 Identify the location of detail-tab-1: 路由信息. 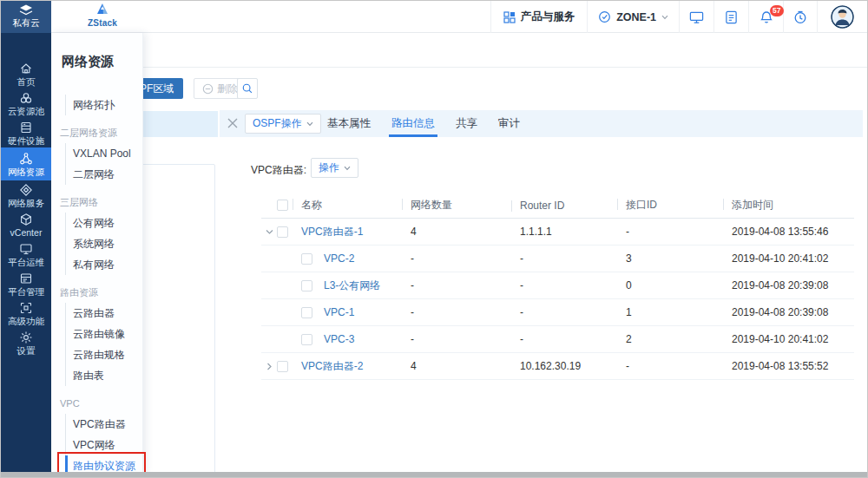
(413, 123).